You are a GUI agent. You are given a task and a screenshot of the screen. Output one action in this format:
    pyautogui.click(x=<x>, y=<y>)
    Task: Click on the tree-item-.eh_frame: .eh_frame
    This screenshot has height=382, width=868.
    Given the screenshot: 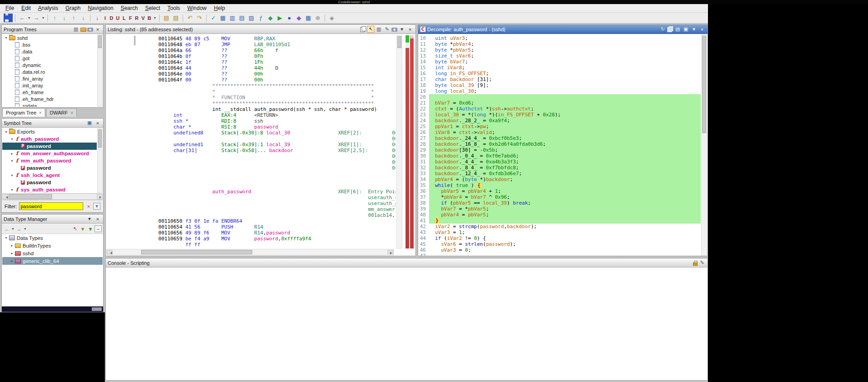 What is the action you would take?
    pyautogui.click(x=50, y=92)
    